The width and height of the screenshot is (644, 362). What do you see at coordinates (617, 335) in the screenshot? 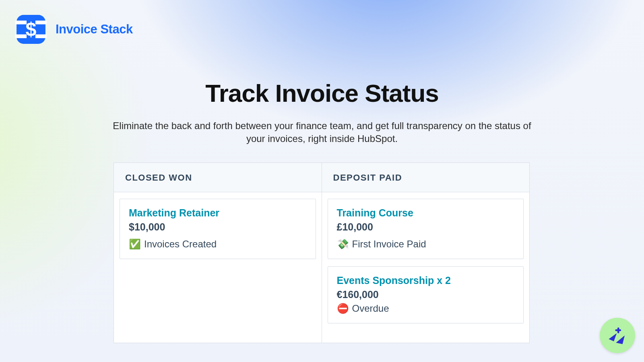
I see `support-widget-button` at bounding box center [617, 335].